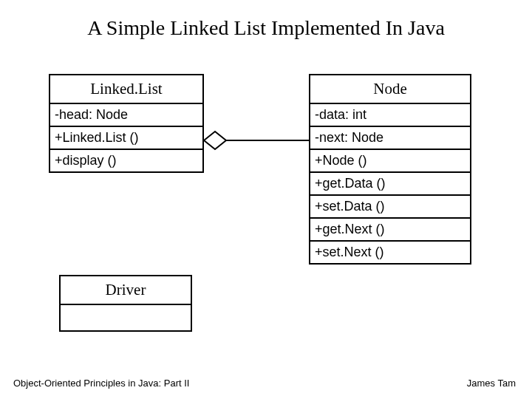 This screenshot has width=532, height=399. Describe the element at coordinates (390, 253) in the screenshot. I see `uml-member: +set.Next ()` at that location.